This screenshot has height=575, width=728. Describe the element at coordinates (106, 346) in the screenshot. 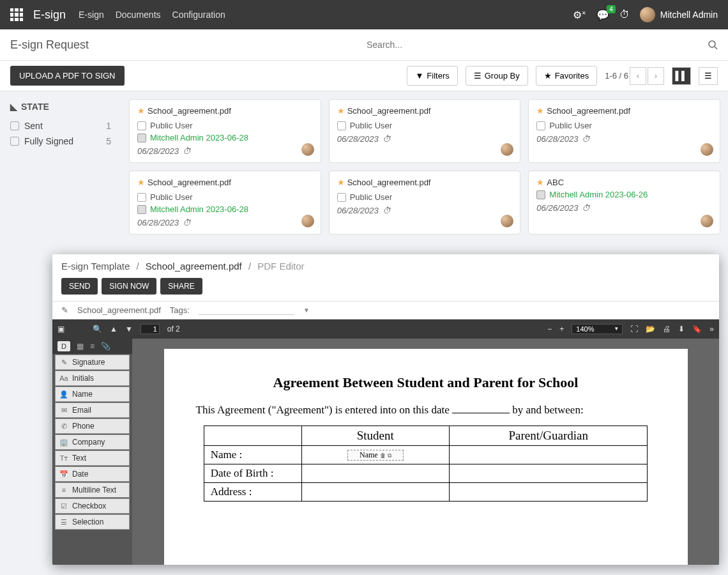

I see `attachments-icon: 📎` at that location.